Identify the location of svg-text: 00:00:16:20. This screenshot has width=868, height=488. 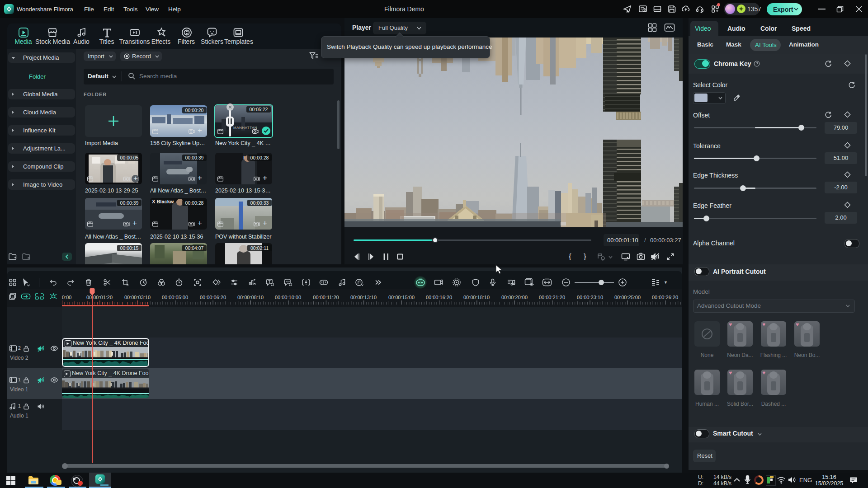
(439, 297).